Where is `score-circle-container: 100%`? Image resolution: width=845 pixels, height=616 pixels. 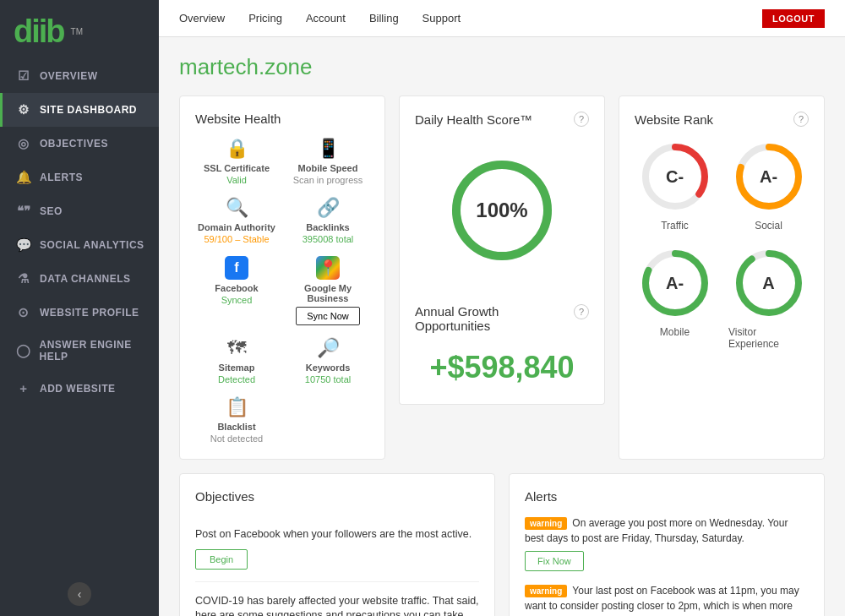 score-circle-container: 100% is located at coordinates (502, 206).